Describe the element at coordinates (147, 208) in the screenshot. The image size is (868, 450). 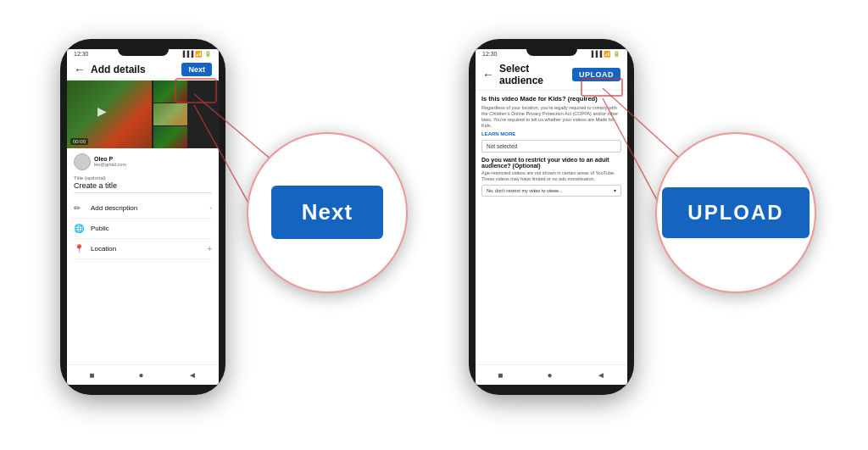
I see `menu-label-description: Add description` at that location.